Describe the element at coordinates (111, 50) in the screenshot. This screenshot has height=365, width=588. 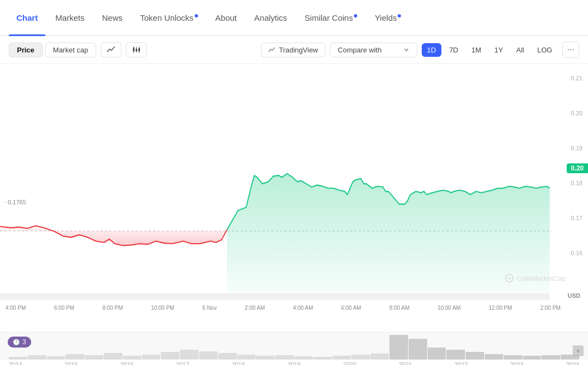
I see `line-chart-icon` at that location.